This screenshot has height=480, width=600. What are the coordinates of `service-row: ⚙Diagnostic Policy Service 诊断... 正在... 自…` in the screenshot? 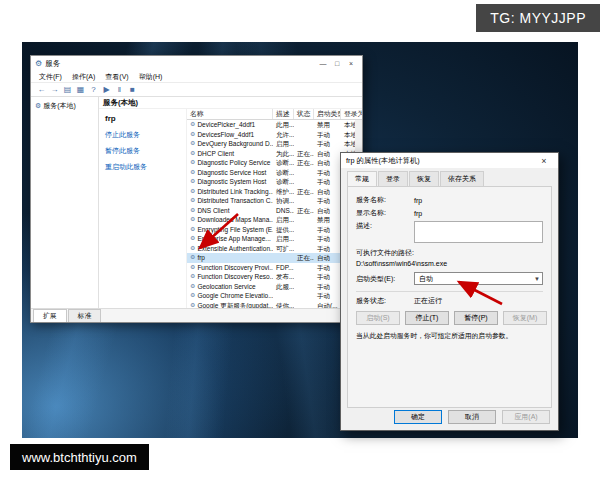 It's located at (274, 163).